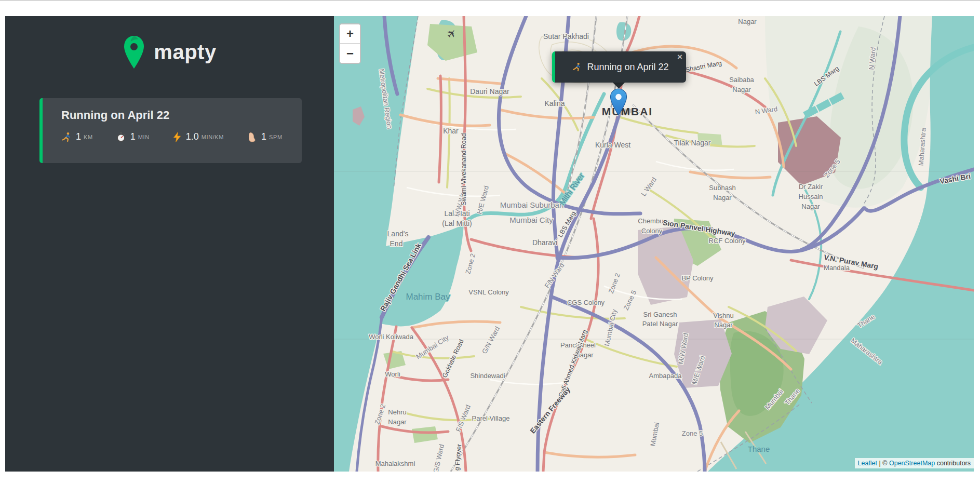 Image resolution: width=980 pixels, height=484 pixels. Describe the element at coordinates (555, 103) in the screenshot. I see `map-place-label: Kalina` at that location.